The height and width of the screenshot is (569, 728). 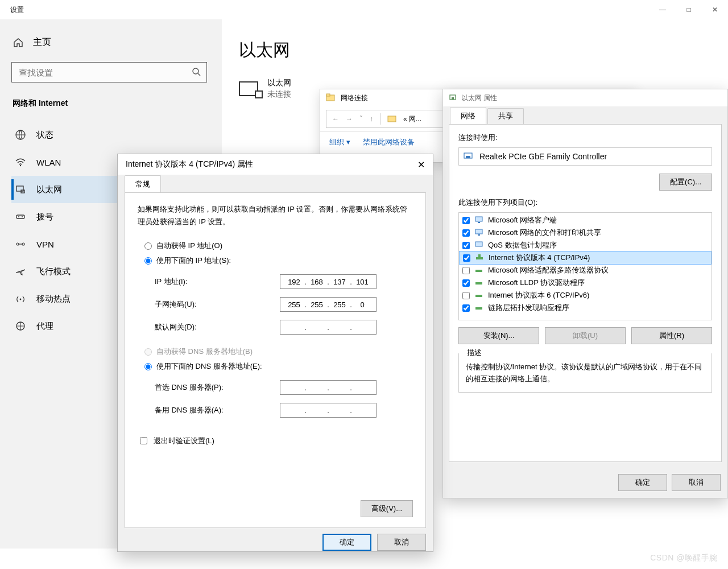 I want to click on explorer-title: 网络连接, so click(x=354, y=98).